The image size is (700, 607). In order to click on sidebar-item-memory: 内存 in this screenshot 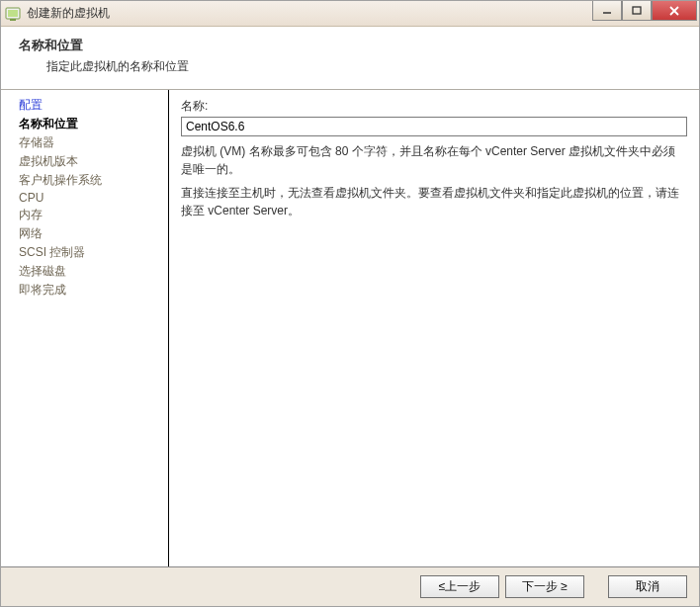, I will do `click(93, 216)`.